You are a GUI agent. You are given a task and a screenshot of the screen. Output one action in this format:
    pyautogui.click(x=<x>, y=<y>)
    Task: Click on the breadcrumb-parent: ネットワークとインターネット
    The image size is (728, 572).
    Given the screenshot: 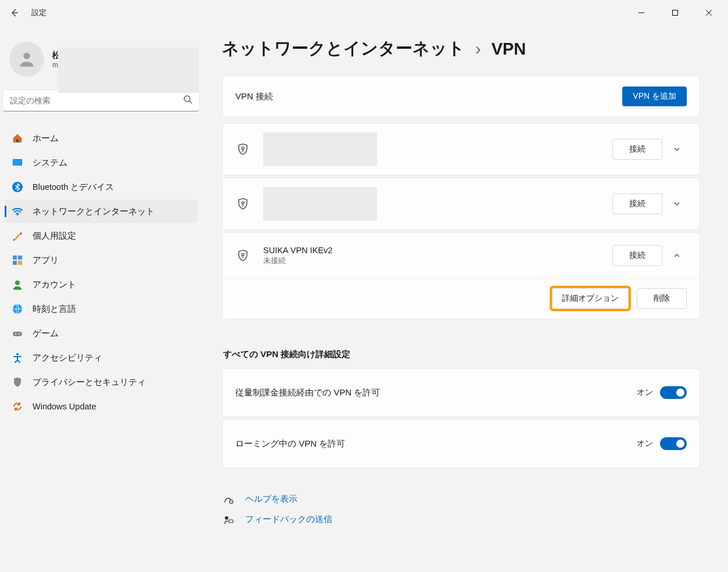 What is the action you would take?
    pyautogui.click(x=343, y=49)
    